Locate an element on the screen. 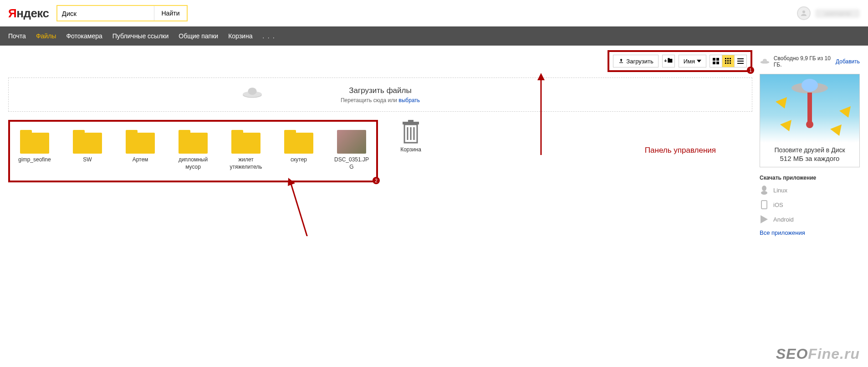  file-item: жилет утяжелитель is located at coordinates (246, 150).